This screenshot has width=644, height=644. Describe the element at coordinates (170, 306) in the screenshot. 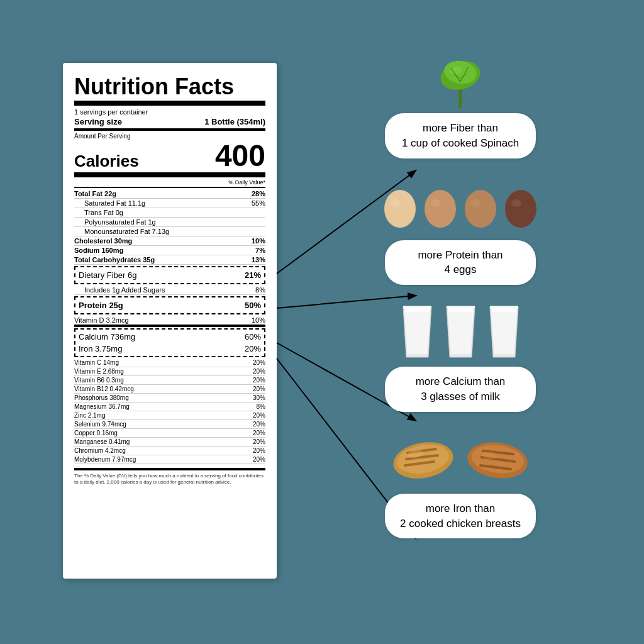

I see `protein-row: Protein 25g 50%` at that location.